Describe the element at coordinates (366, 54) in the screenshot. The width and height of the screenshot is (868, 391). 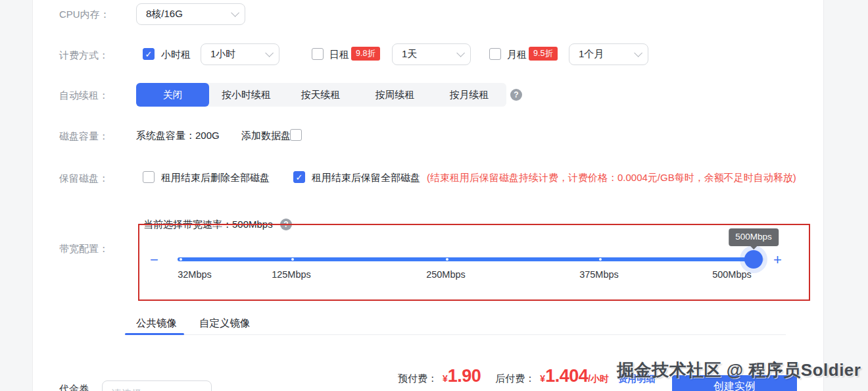
I see `day-discount-badge: 9.8折` at that location.